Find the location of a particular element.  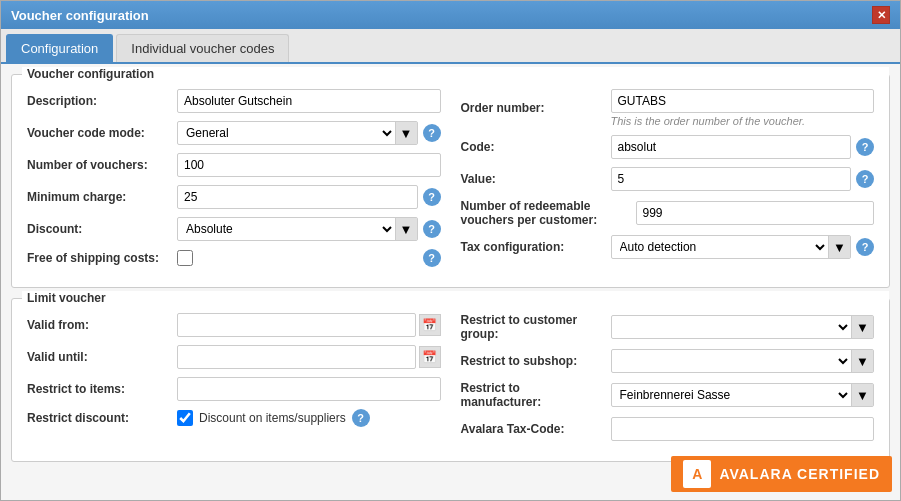

code-row: Code: ? is located at coordinates (668, 147).